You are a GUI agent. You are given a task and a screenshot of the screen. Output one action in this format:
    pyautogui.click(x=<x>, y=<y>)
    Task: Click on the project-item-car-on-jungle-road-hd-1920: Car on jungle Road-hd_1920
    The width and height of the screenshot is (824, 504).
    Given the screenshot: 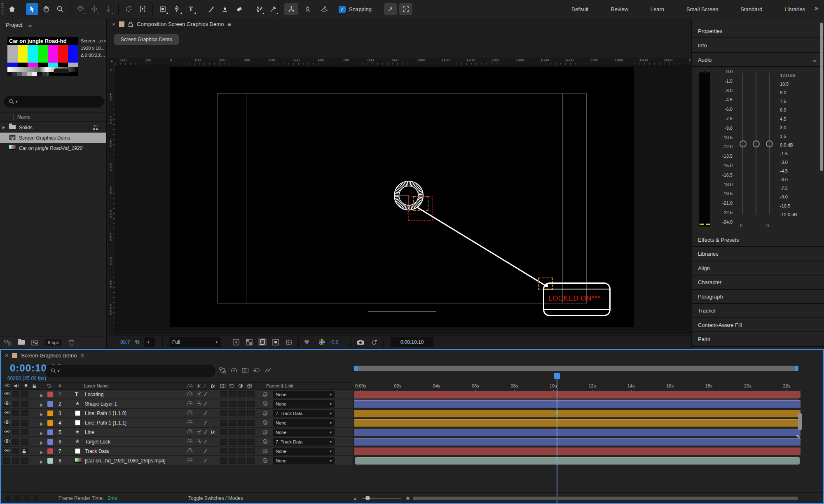 What is the action you would take?
    pyautogui.click(x=53, y=148)
    